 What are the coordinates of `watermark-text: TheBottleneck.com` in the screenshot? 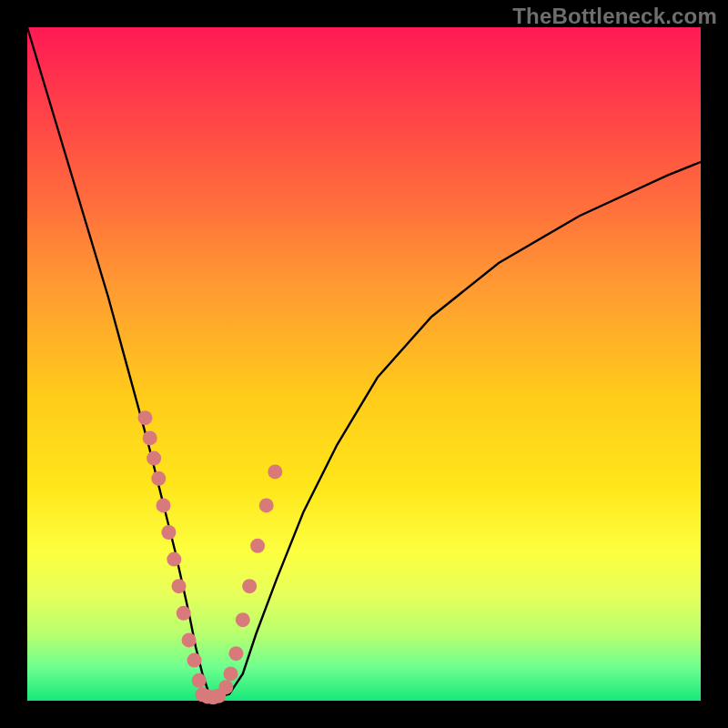 It's located at (615, 16).